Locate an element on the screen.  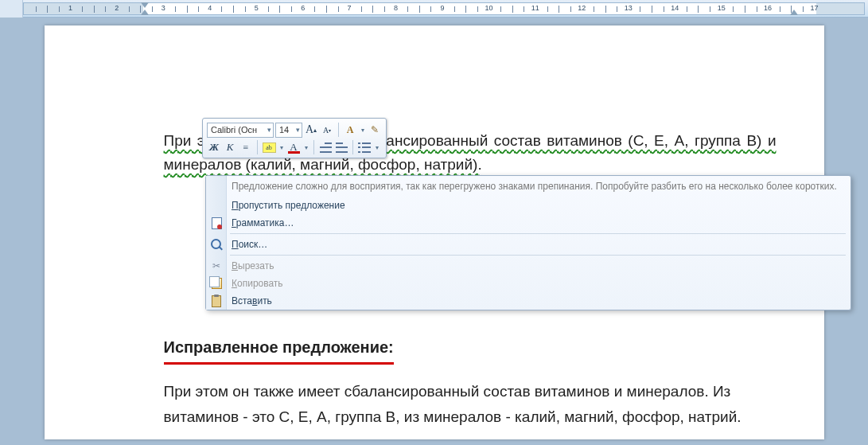
mnemonic: В is located at coordinates (235, 266).